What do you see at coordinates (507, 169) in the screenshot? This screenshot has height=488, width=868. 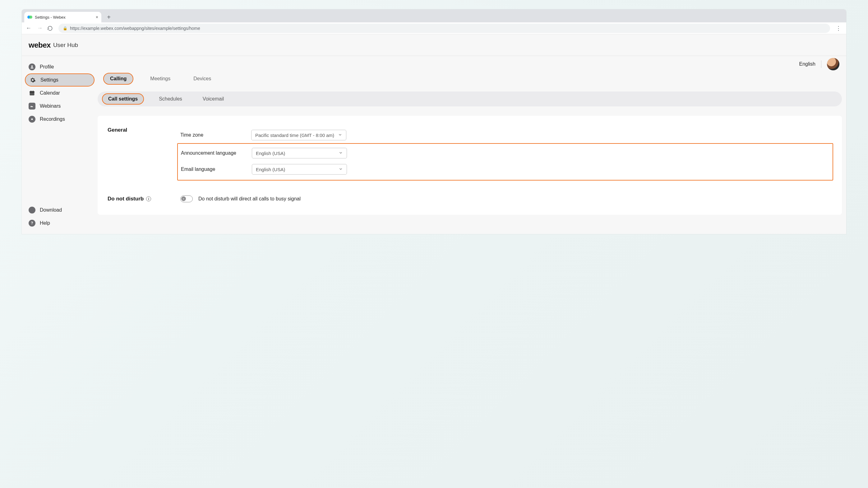 I see `email-language-row: Email language English (USA)` at bounding box center [507, 169].